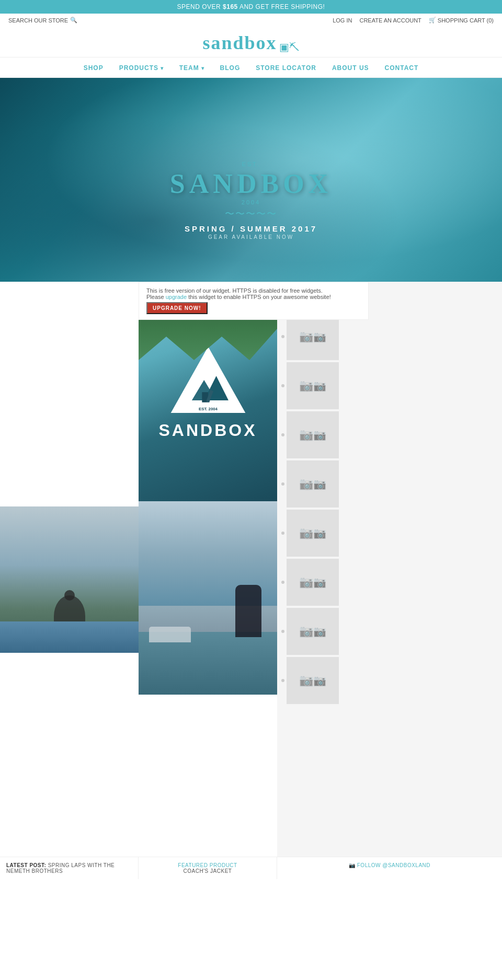 The width and height of the screenshot is (502, 980). What do you see at coordinates (230, 7) in the screenshot?
I see `promo-amount: $165` at bounding box center [230, 7].